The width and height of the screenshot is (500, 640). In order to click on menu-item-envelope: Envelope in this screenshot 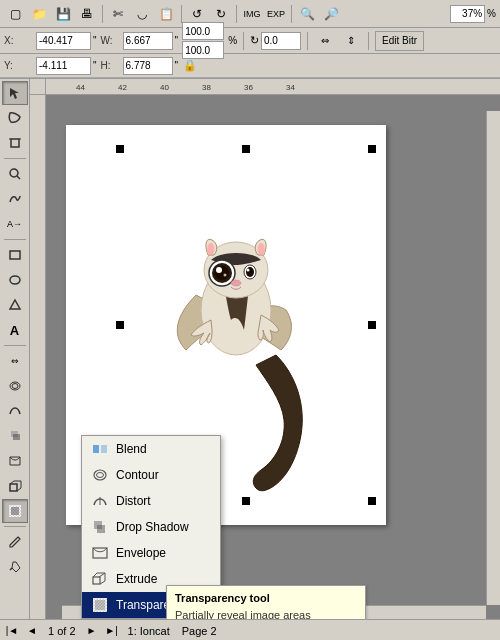, I will do `click(151, 553)`.